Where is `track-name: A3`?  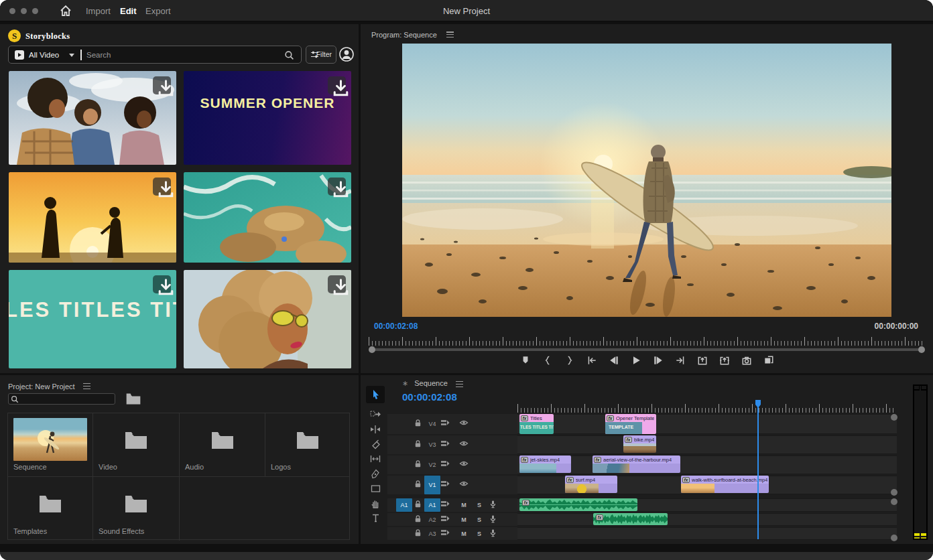
track-name: A3 is located at coordinates (432, 534).